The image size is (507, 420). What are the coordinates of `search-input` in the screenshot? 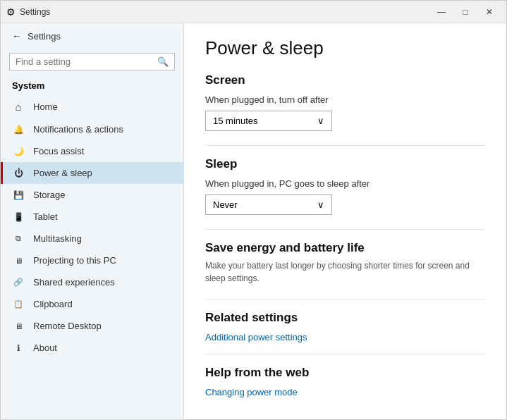 It's located at (85, 62).